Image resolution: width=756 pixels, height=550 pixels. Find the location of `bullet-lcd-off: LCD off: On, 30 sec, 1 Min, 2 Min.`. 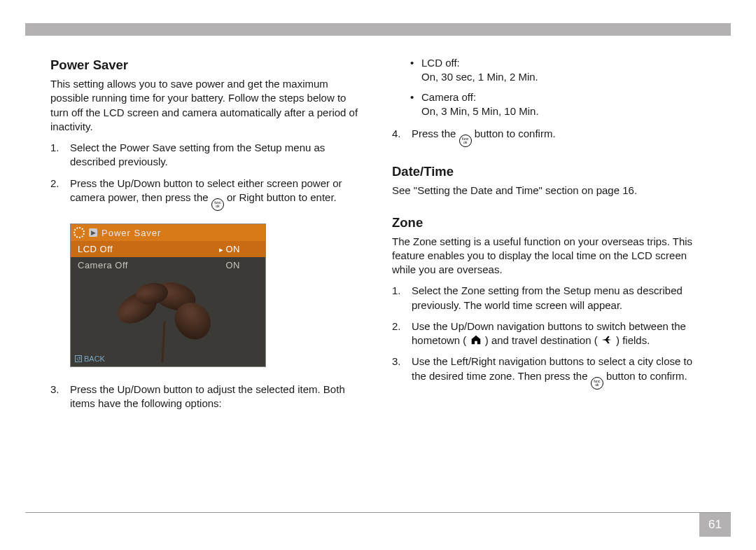

bullet-lcd-off: LCD off: On, 30 sec, 1 Min, 2 Min. is located at coordinates (549, 70).